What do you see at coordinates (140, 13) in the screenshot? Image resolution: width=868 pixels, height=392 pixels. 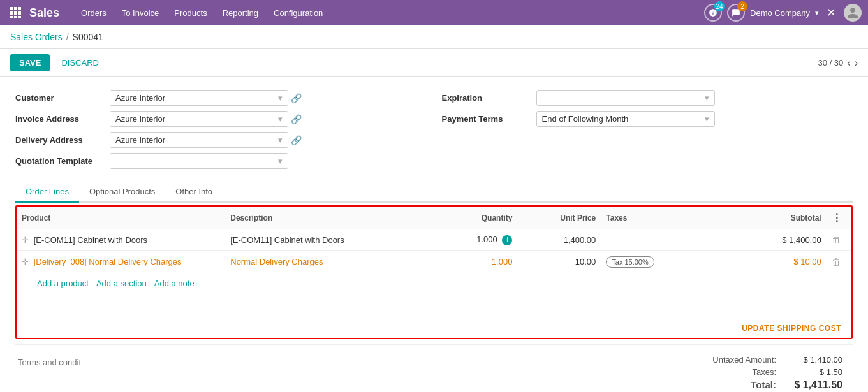 I see `nav-to-invoice: To Invoice` at bounding box center [140, 13].